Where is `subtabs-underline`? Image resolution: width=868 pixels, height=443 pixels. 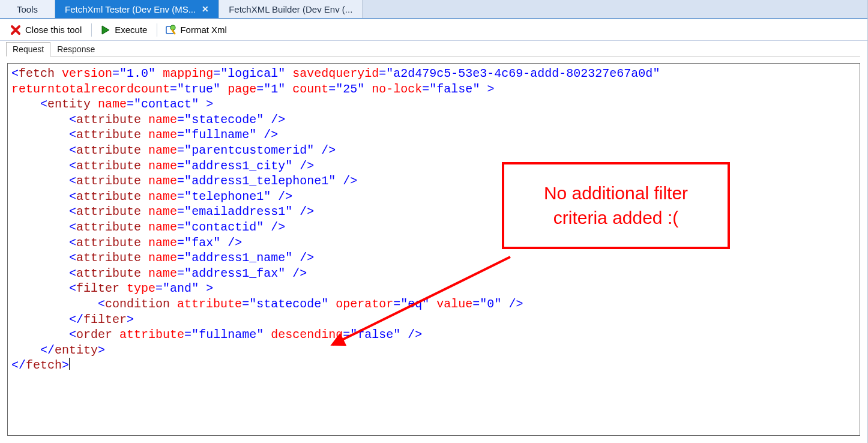
subtabs-underline is located at coordinates (433, 56).